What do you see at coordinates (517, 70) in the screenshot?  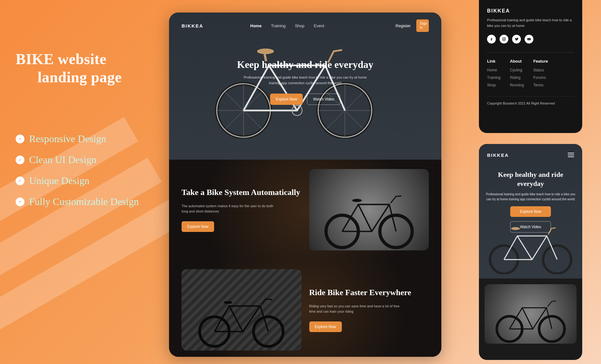 I see `footer-link: Cycling` at bounding box center [517, 70].